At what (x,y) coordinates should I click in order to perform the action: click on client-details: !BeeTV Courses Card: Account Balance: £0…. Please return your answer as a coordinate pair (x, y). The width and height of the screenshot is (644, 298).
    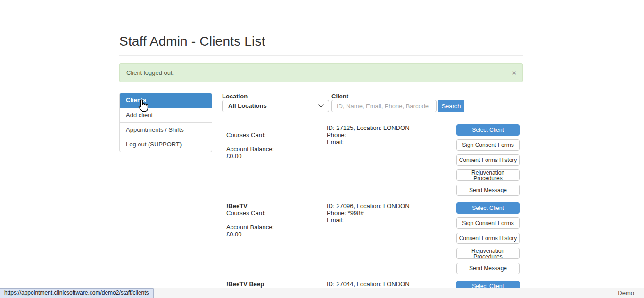
    Looking at the image, I should click on (274, 220).